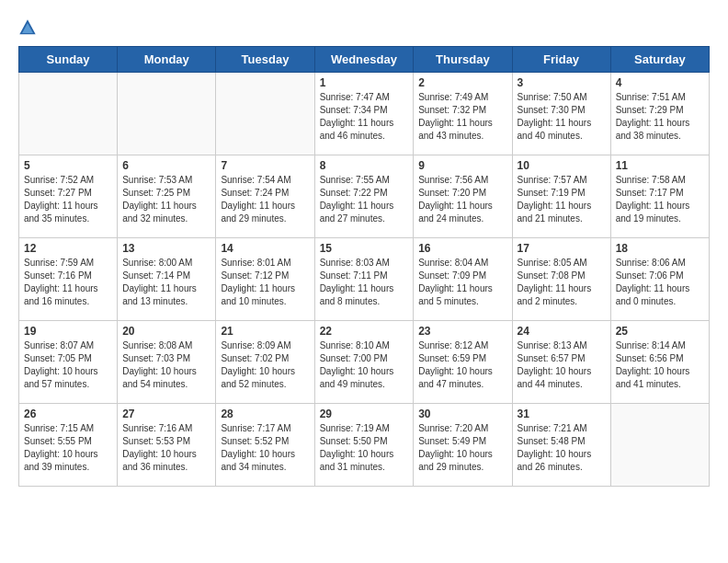 The height and width of the screenshot is (563, 728). Describe the element at coordinates (157, 180) in the screenshot. I see `day-info-line: Sunrise: 7:53 AM` at that location.